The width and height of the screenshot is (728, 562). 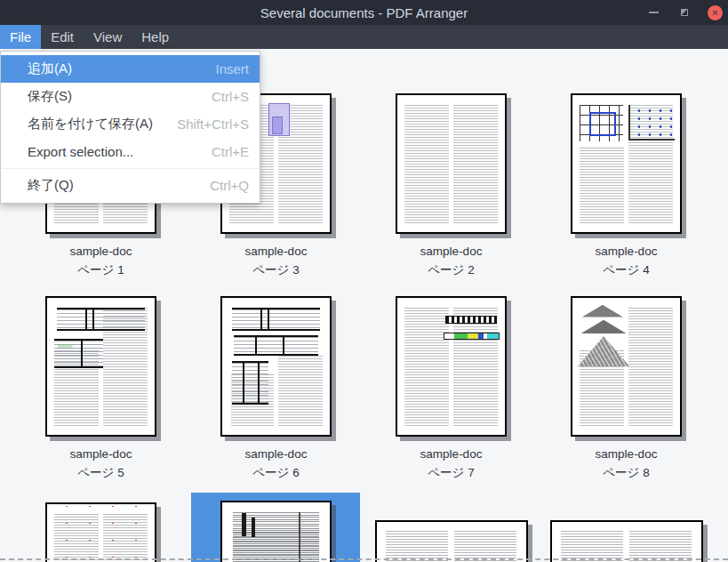 I want to click on menu-item-label: 名前を付けて保存(A), so click(x=91, y=124).